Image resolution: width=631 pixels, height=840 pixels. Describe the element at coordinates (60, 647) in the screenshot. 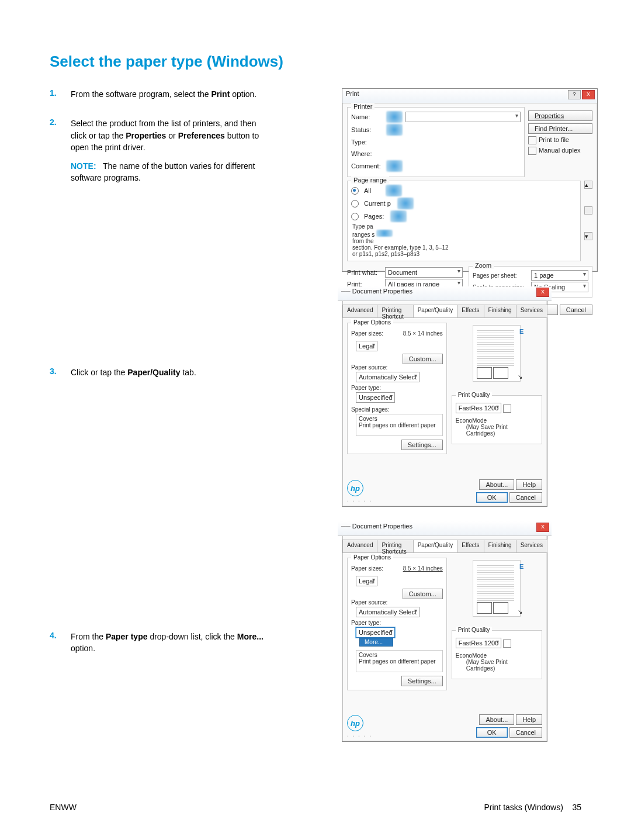

I see `step-number: 4.` at that location.